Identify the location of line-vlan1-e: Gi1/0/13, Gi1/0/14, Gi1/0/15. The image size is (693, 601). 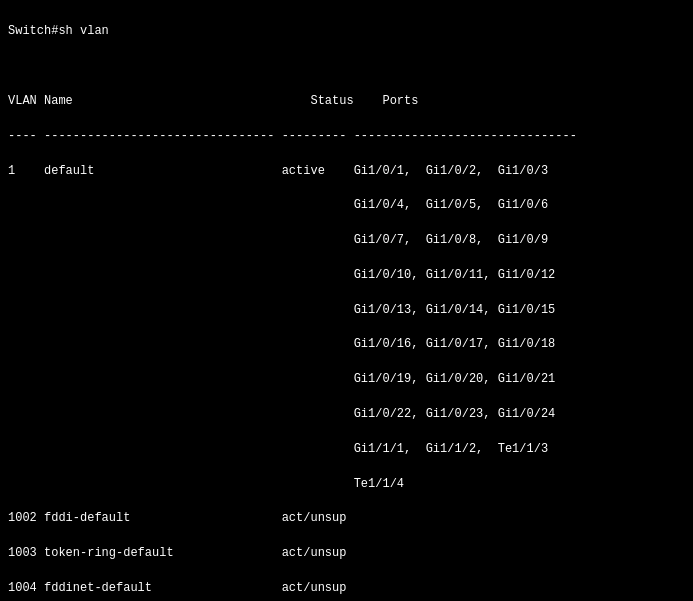
(282, 310).